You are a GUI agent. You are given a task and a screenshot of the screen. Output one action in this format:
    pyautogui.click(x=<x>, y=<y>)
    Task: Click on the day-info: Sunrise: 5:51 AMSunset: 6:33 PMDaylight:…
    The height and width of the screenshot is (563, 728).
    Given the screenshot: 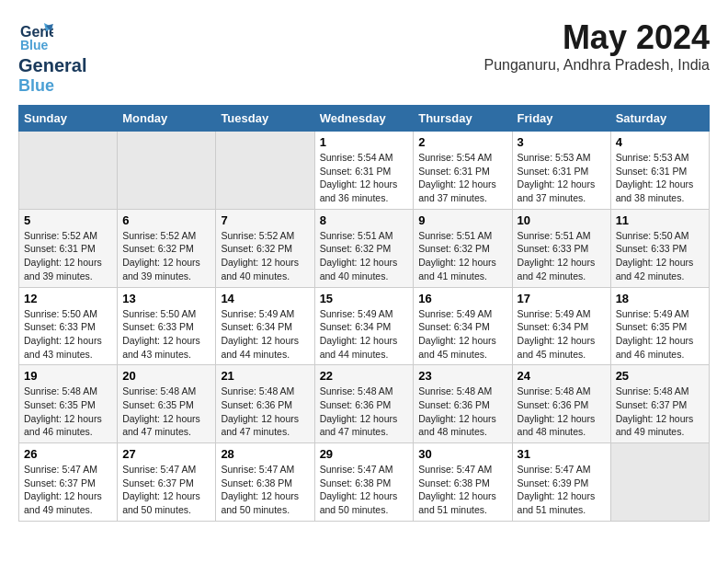 What is the action you would take?
    pyautogui.click(x=562, y=256)
    